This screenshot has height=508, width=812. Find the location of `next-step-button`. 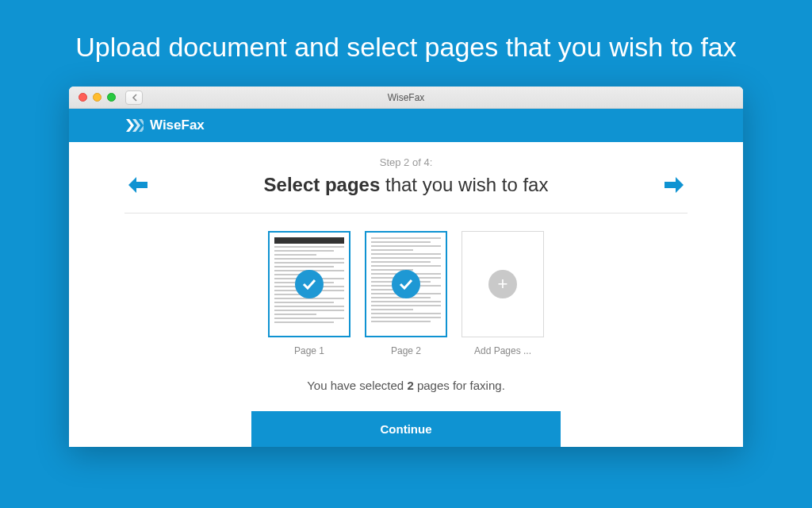

next-step-button is located at coordinates (674, 185).